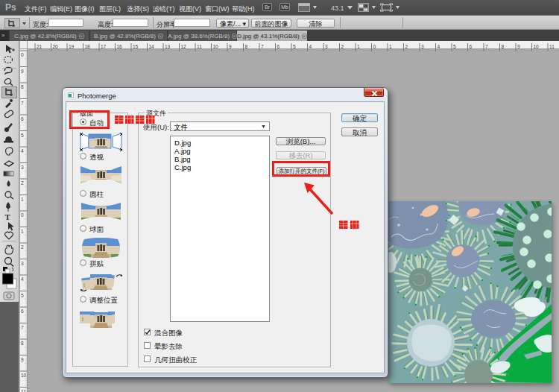 Image resolution: width=559 pixels, height=392 pixels. Describe the element at coordinates (8, 217) in the screenshot. I see `svg-text: T` at that location.